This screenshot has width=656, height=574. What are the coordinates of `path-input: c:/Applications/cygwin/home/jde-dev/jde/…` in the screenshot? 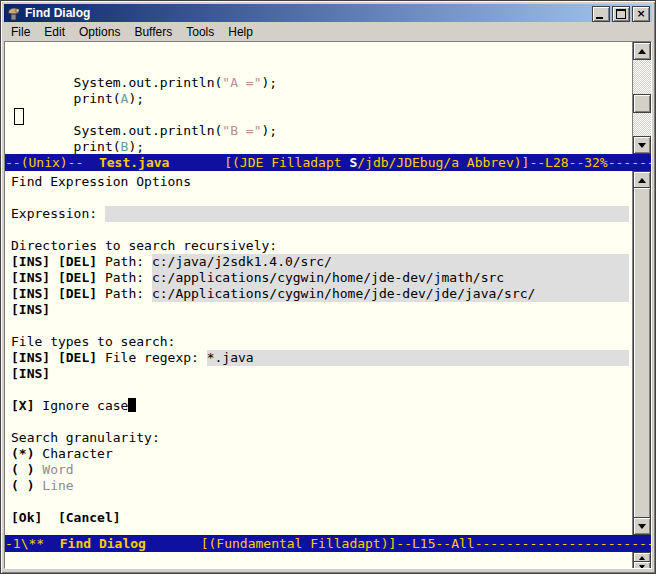 It's located at (390, 294).